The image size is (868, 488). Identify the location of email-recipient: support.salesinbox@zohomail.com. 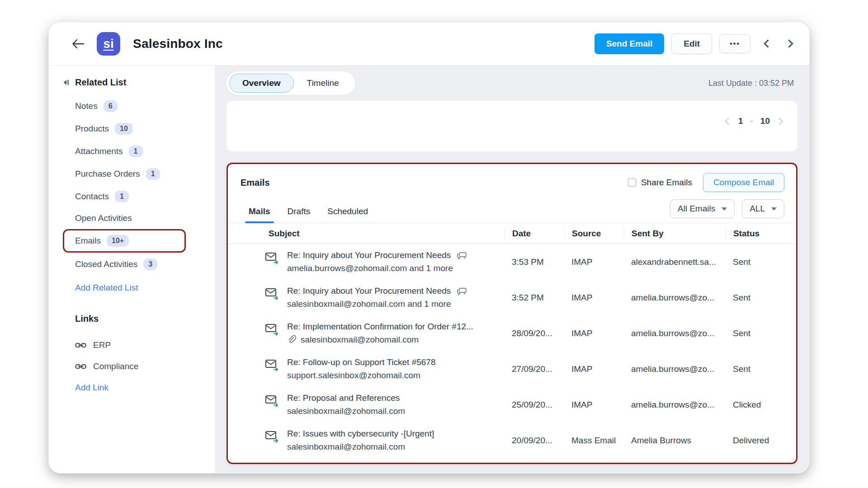
(354, 375).